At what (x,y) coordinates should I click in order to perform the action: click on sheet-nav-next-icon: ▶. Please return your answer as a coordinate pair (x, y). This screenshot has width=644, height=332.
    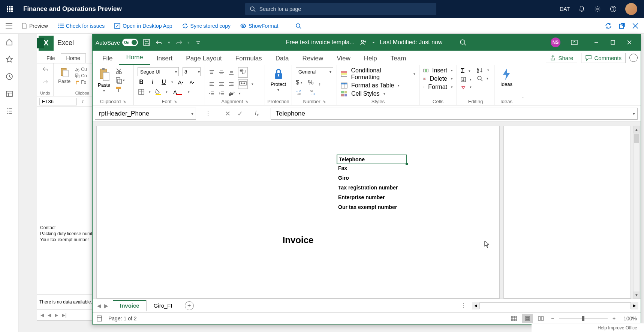
    Looking at the image, I should click on (106, 306).